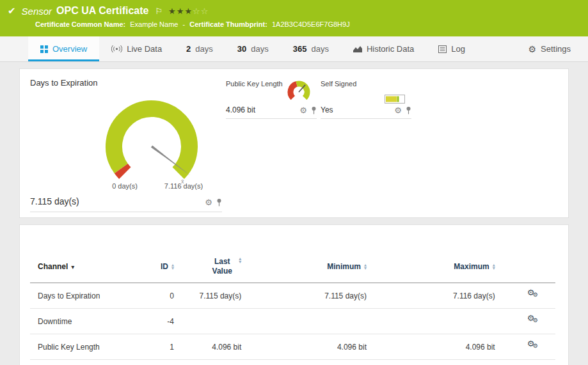 This screenshot has height=365, width=588. Describe the element at coordinates (188, 12) in the screenshot. I see `priority-stars: ★★★☆☆` at that location.